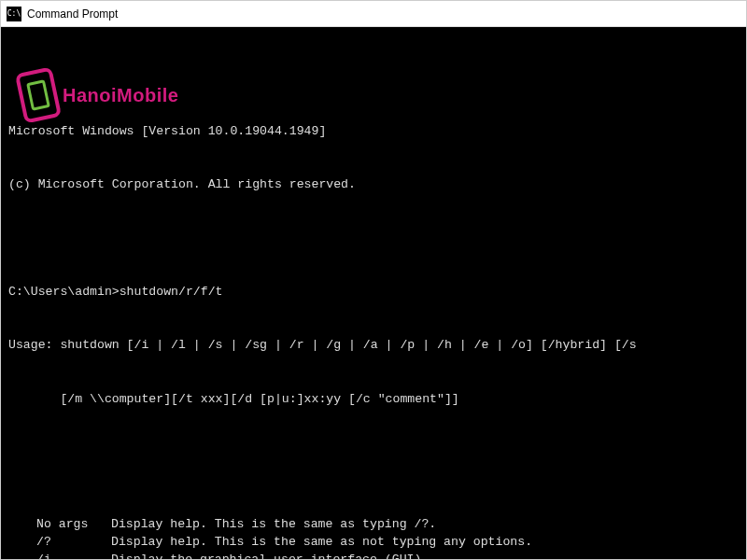 The image size is (747, 560). What do you see at coordinates (14, 14) in the screenshot?
I see `cmd-icon: C:\` at bounding box center [14, 14].